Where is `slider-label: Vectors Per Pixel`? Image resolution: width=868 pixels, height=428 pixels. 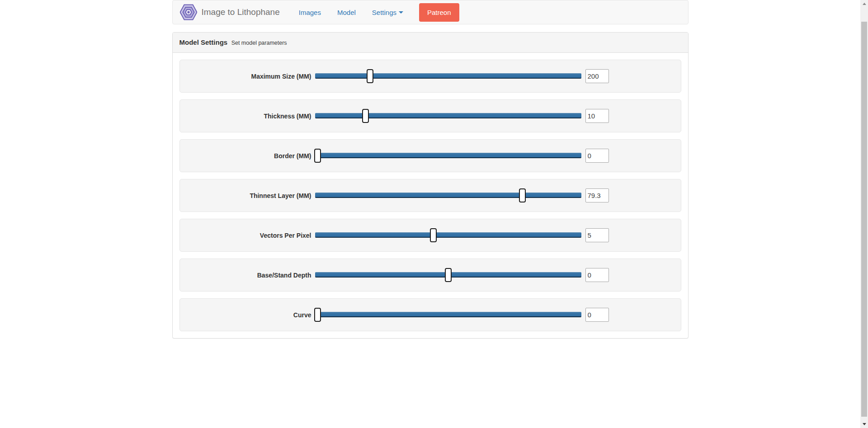 slider-label: Vectors Per Pixel is located at coordinates (250, 235).